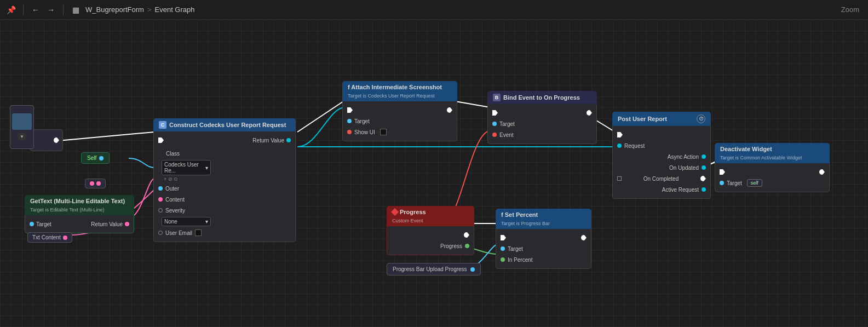  I want to click on construct-class-dropdown: Codecks User Re... ▾, so click(186, 168).